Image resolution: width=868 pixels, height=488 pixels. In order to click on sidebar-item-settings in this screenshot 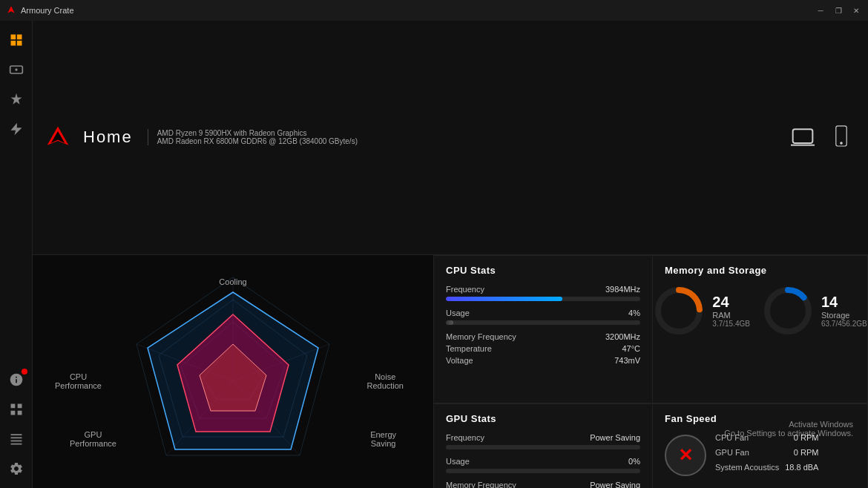, I will do `click(16, 469)`.